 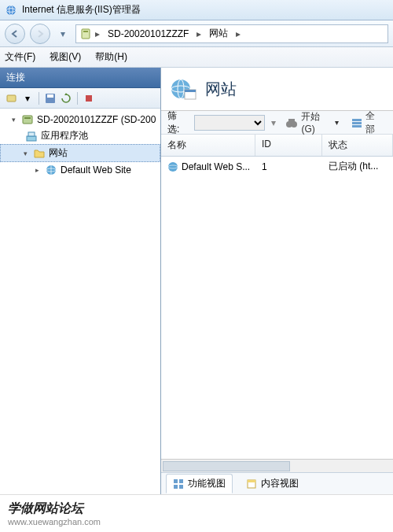 I want to click on window-title: Internet 信息服务(IIS)管理器, so click(x=82, y=9).